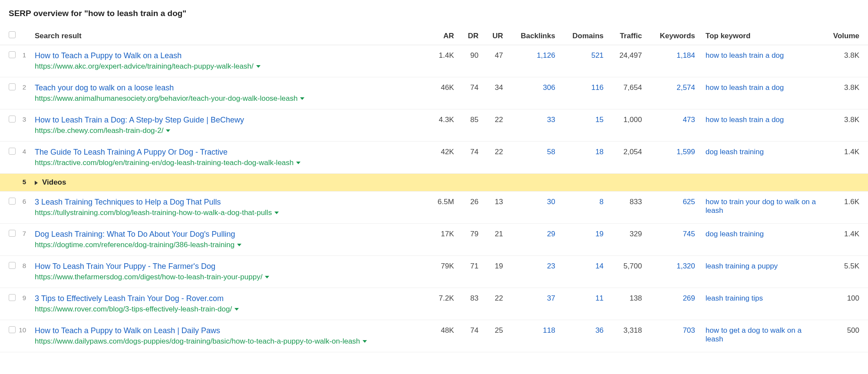  I want to click on header-ur: UR, so click(496, 36).